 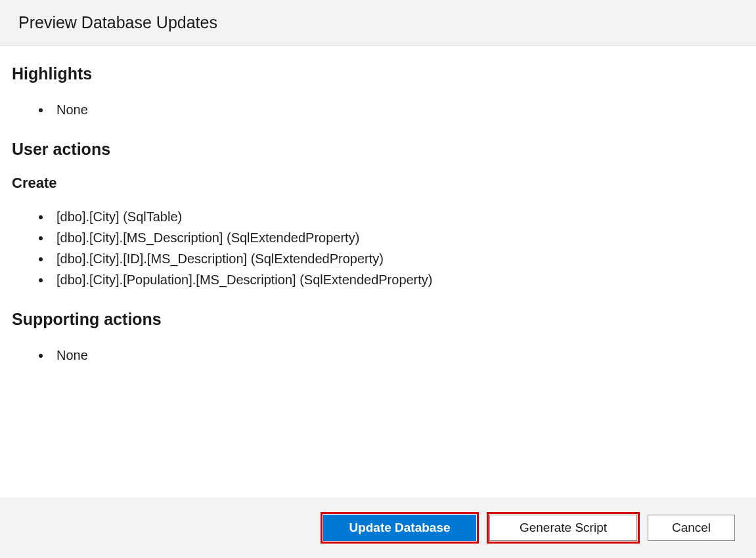 What do you see at coordinates (378, 528) in the screenshot?
I see `dialog-footer: Update Database Generate Script Cancel` at bounding box center [378, 528].